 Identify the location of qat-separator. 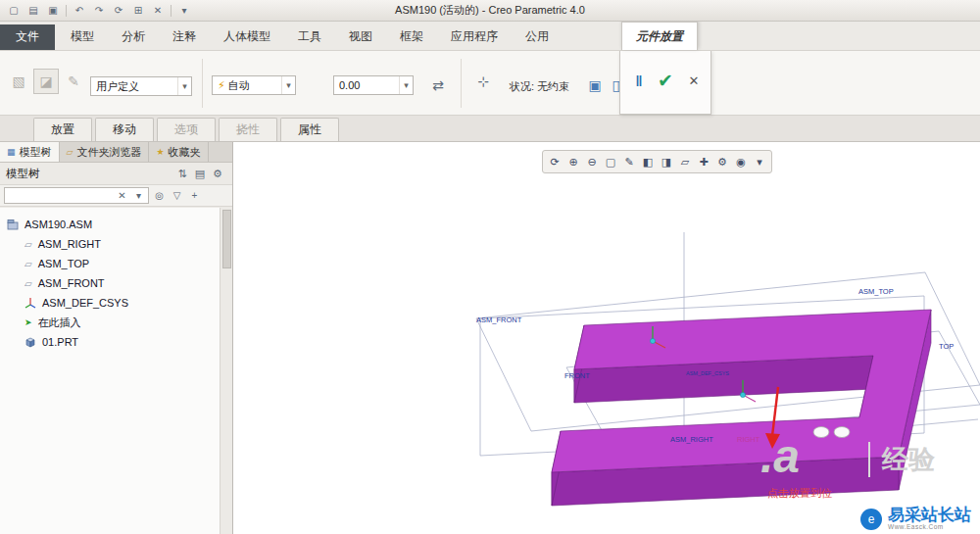
(67, 11).